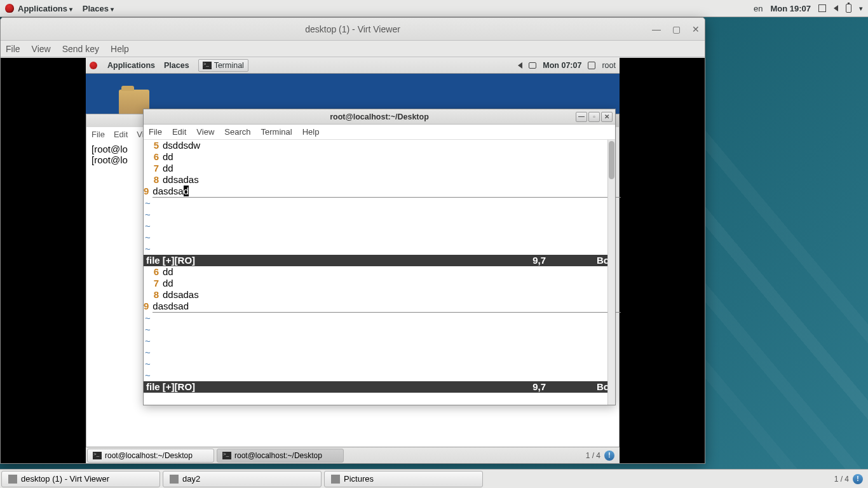 The height and width of the screenshot is (488, 868). I want to click on guest-workspace-indicator: 1 / 4 !, so click(600, 456).